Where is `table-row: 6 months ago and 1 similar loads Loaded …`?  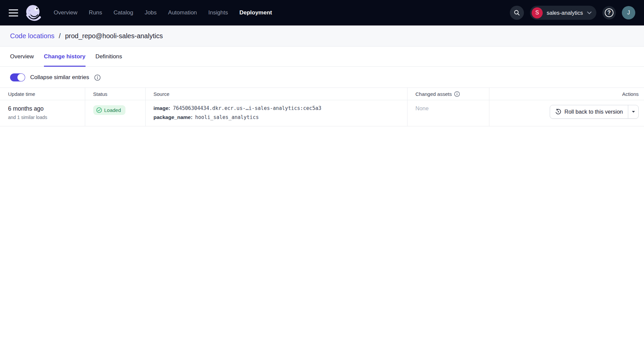 table-row: 6 months ago and 1 similar loads Loaded … is located at coordinates (322, 113).